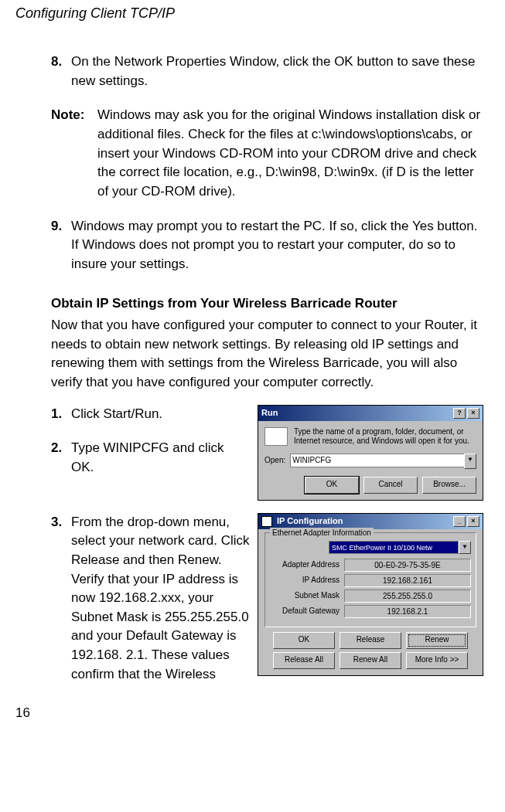  Describe the element at coordinates (275, 460) in the screenshot. I see `open-label: Open:` at that location.